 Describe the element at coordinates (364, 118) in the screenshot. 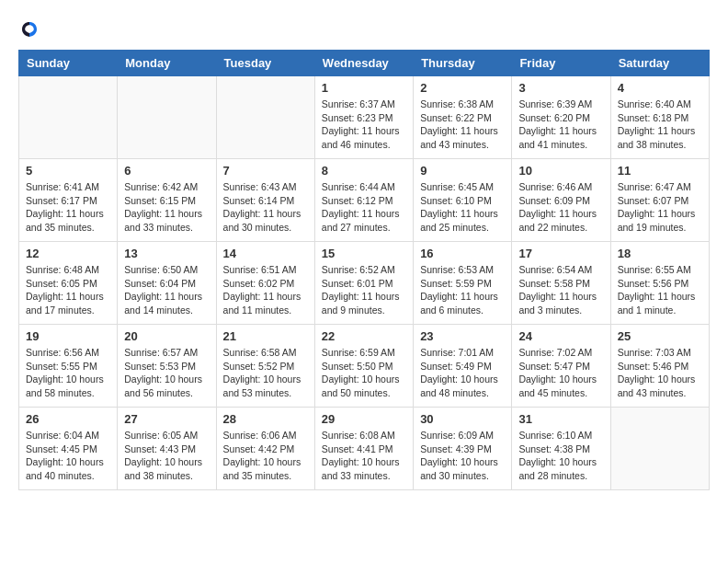

I see `calendar-day-cell: 1Sunrise: 6:37 AM Sunset: 6:23 PM Daylig…` at that location.